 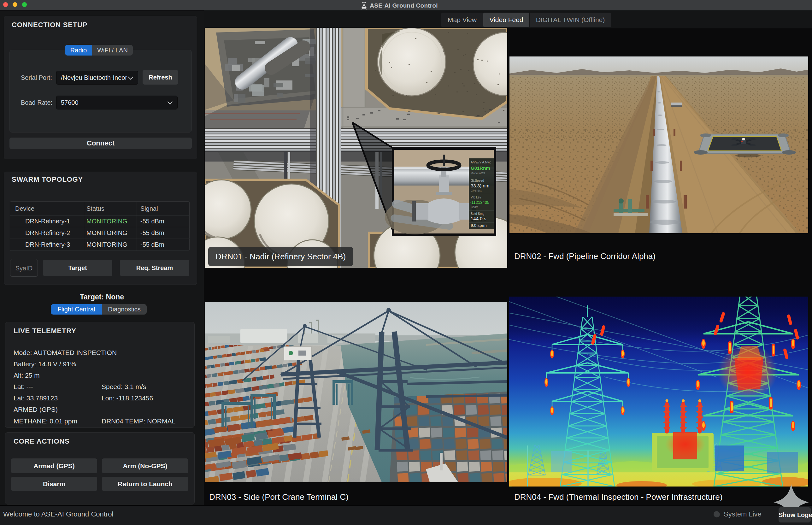 What do you see at coordinates (476, 197) in the screenshot?
I see `svg-text: Vib Lev` at bounding box center [476, 197].